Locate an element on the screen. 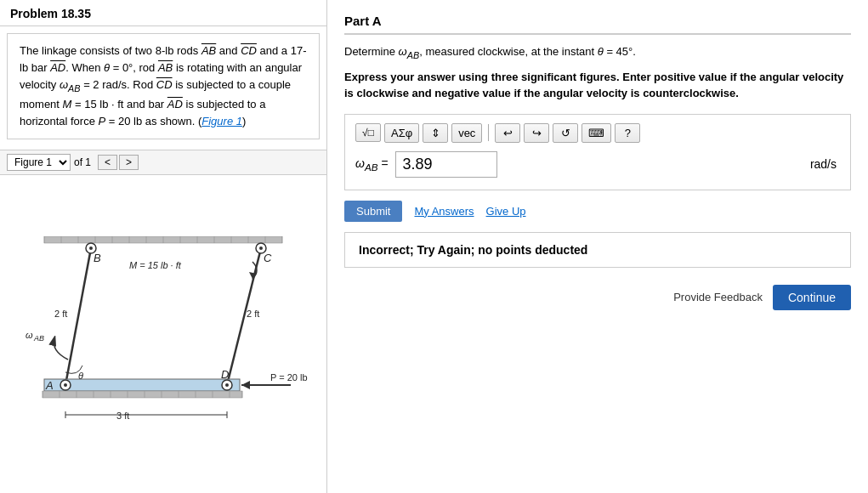 Image resolution: width=868 pixels, height=493 pixels. toolbar-separator is located at coordinates (488, 133).